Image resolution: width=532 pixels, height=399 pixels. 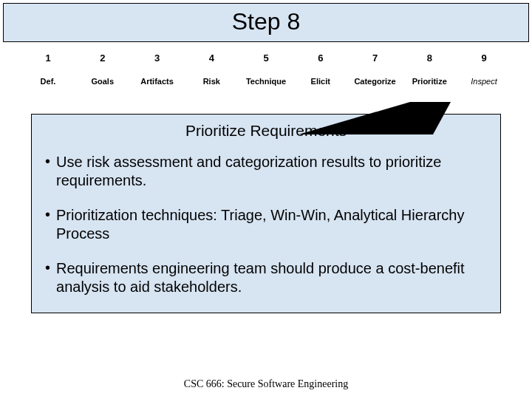 What do you see at coordinates (266, 171) in the screenshot?
I see `bullet-item: • Use risk assessment and categorization…` at bounding box center [266, 171].